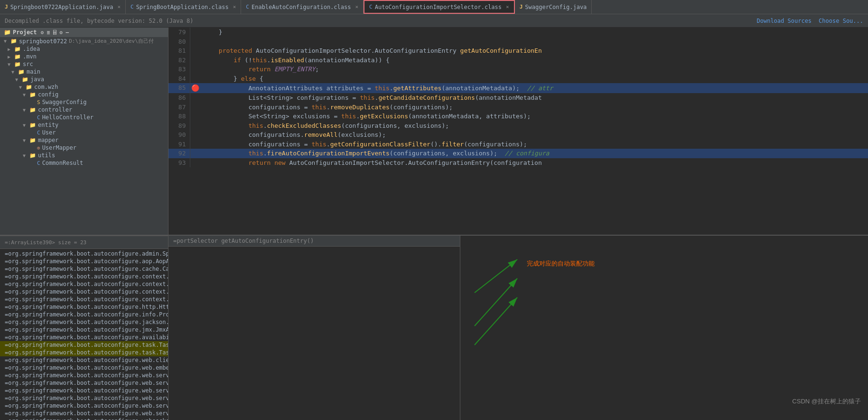 The image size is (868, 420). What do you see at coordinates (518, 126) in the screenshot?
I see `code-line-89: 89 this.checkExcludedClasses(configurati…` at bounding box center [518, 126].